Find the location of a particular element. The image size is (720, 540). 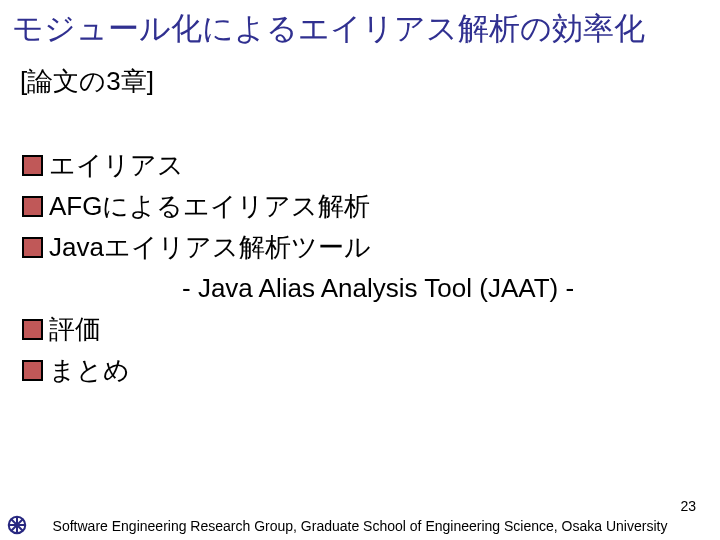

bullet-text: エイリアス is located at coordinates (116, 166).